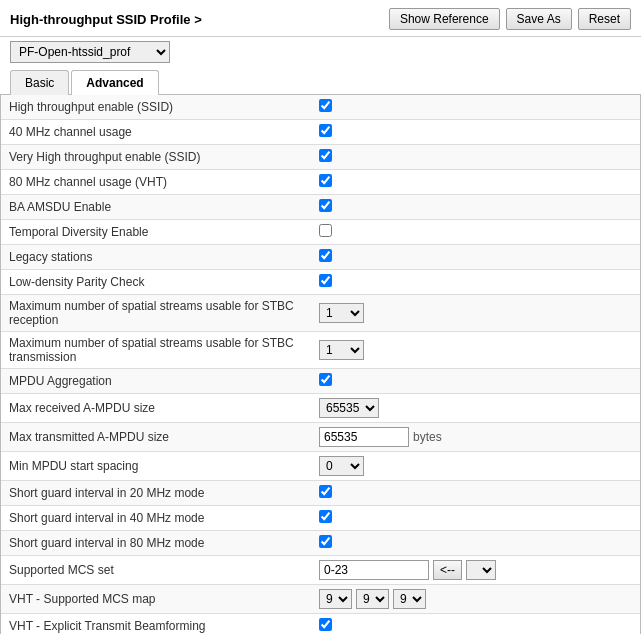 Image resolution: width=641 pixels, height=634 pixels. Describe the element at coordinates (320, 600) in the screenshot. I see `table-row: VHT - Supported MCS map789789789` at that location.